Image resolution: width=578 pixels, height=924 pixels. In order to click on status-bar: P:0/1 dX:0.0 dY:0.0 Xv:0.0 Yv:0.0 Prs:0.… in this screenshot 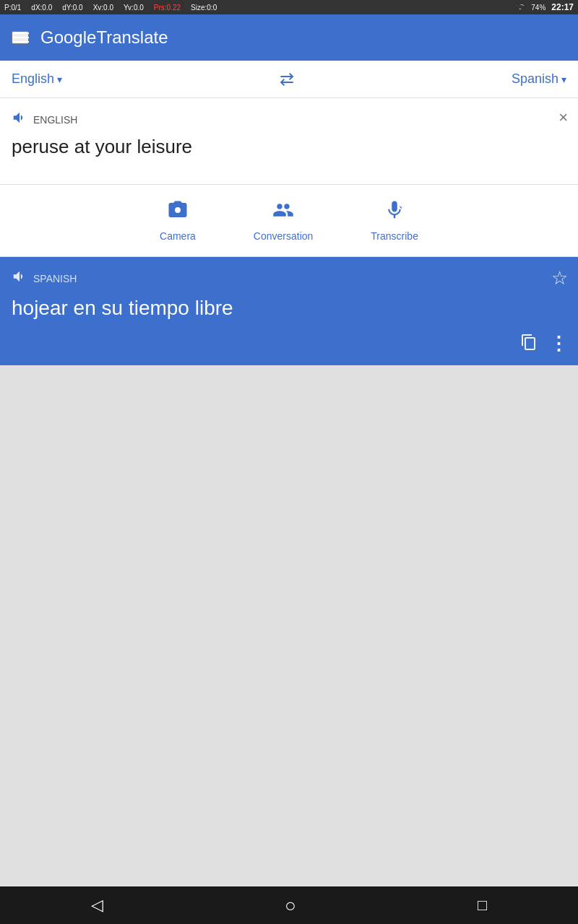, I will do `click(289, 7)`.